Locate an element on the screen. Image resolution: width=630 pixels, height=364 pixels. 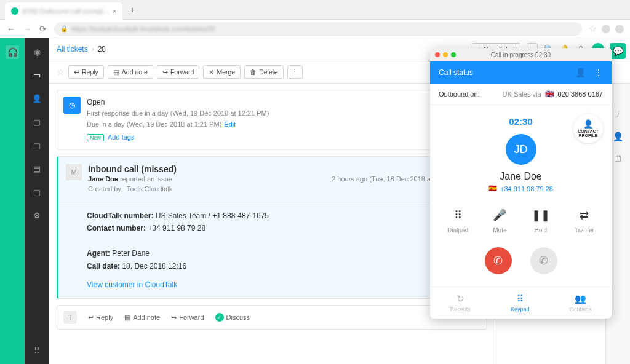
more-actions-button: ⋮ is located at coordinates (295, 72).